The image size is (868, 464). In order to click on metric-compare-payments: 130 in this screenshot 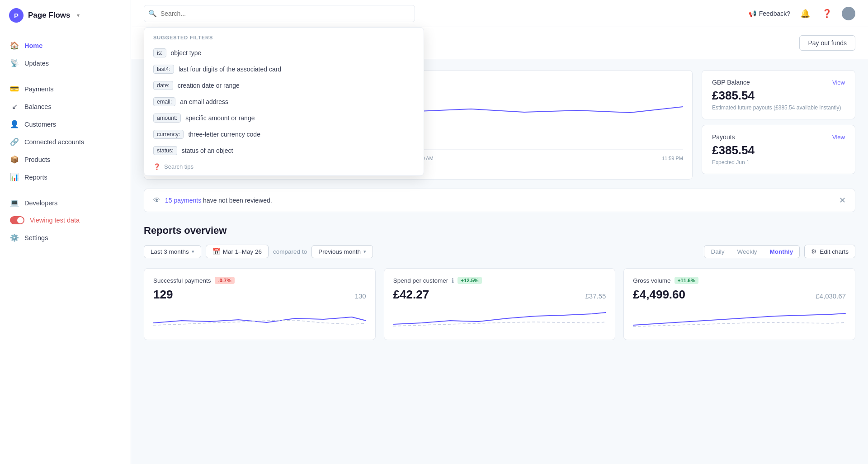, I will do `click(361, 296)`.